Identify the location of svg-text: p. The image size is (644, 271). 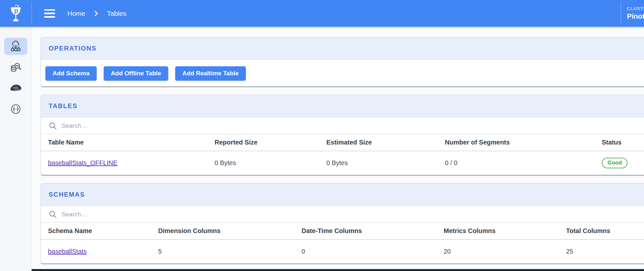
(16, 10).